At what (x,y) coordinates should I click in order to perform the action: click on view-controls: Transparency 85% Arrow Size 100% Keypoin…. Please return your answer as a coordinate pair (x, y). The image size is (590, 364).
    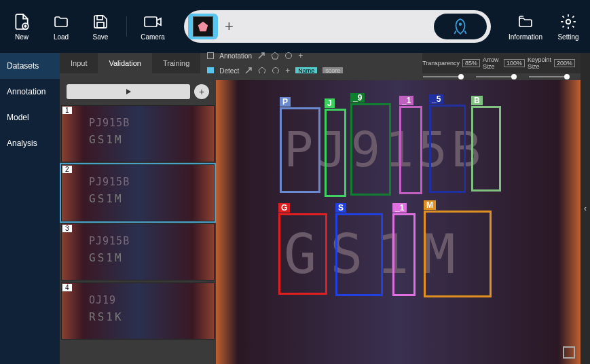
    Looking at the image, I should click on (501, 63).